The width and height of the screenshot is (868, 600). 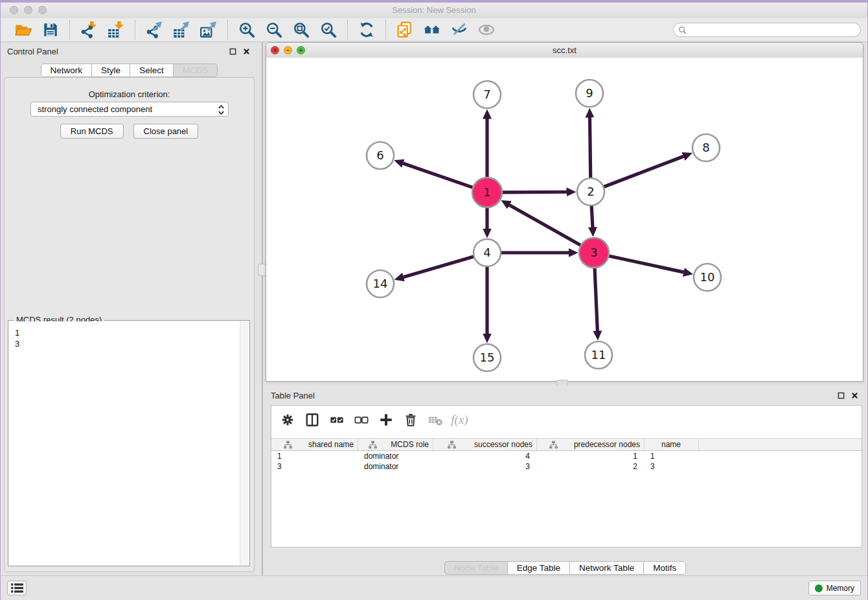 What do you see at coordinates (435, 420) in the screenshot?
I see `table-delete-icon` at bounding box center [435, 420].